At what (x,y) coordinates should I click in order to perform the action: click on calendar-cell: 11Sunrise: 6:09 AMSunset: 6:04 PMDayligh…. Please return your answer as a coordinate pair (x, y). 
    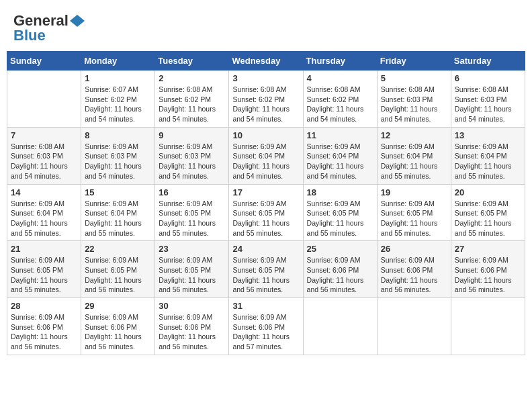
    Looking at the image, I should click on (340, 156).